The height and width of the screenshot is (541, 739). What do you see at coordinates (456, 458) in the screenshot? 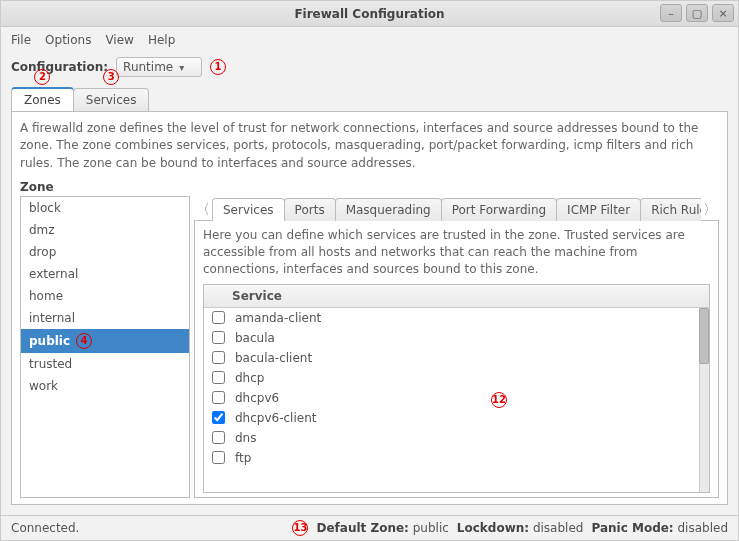
I see `service-row: ftp` at bounding box center [456, 458].